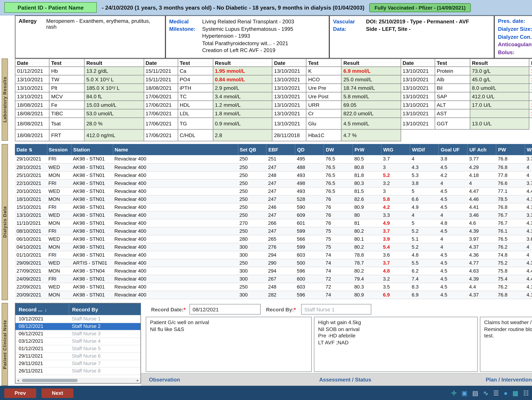  Describe the element at coordinates (138, 381) in the screenshot. I see `scroll-right-icon: ►` at that location.